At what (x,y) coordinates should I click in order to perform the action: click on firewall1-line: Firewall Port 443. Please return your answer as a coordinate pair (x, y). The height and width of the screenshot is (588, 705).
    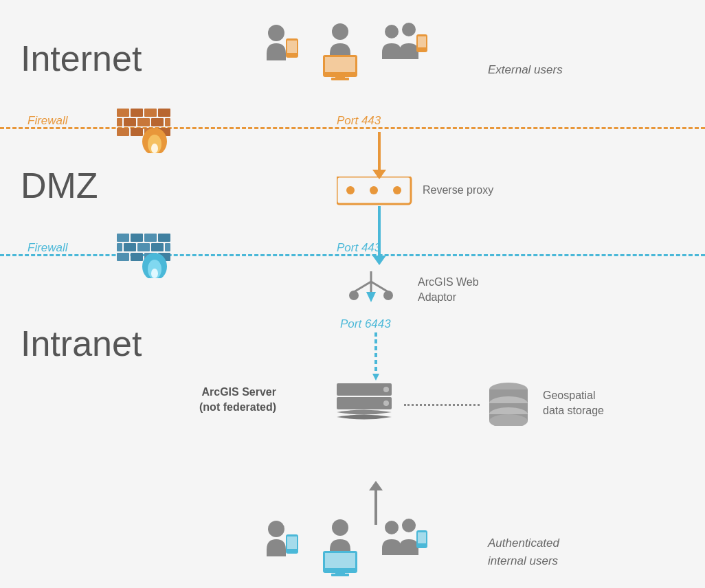
    Looking at the image, I should click on (352, 128).